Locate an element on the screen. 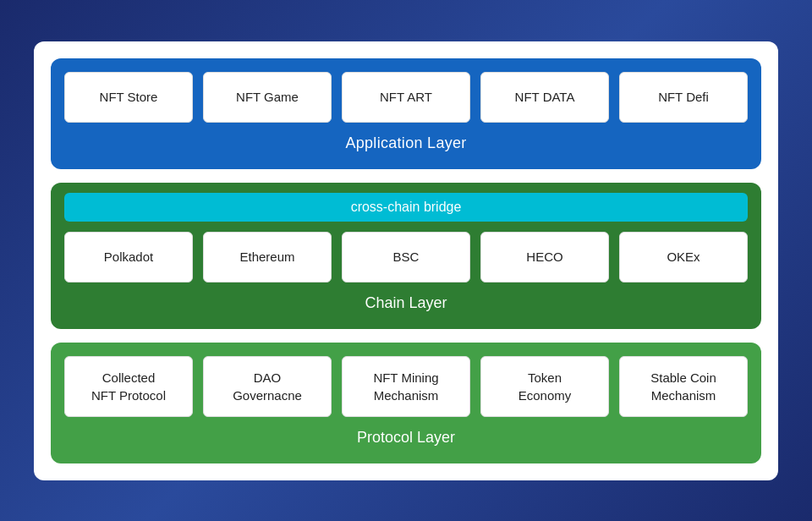 The image size is (812, 521). app-layer-label: Application Layer is located at coordinates (406, 144).